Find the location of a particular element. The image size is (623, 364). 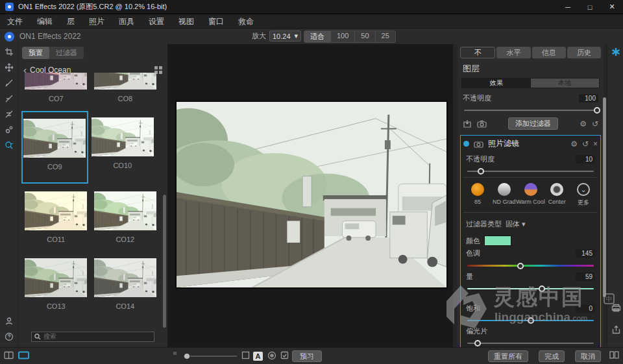

thumb-size-slider is located at coordinates (210, 356).